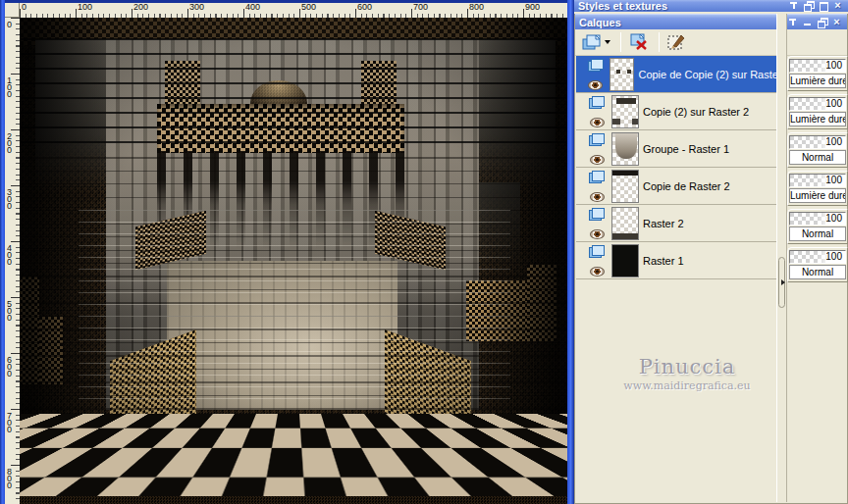  Describe the element at coordinates (141, 8) in the screenshot. I see `ruler-label: 200` at that location.